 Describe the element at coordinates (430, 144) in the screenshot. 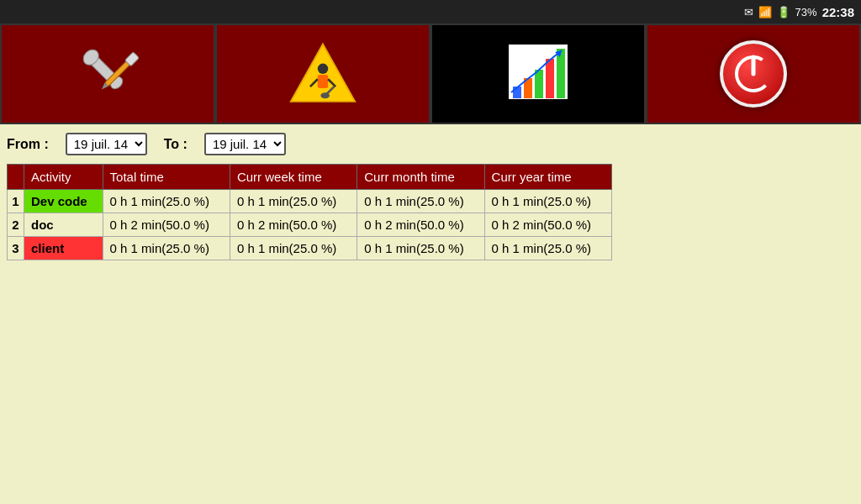

I see `date-filter-row: From : 19 juil. 14 To : 19 juil. 14` at that location.